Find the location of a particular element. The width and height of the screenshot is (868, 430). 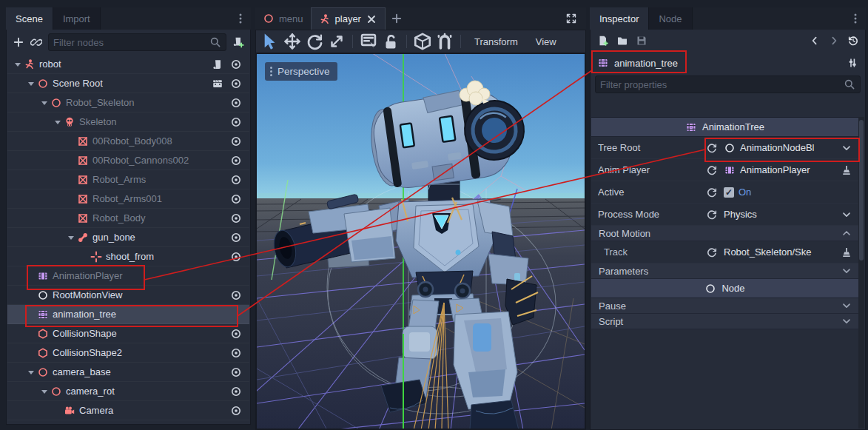

property-value: AnimationNodeBl is located at coordinates (787, 148).